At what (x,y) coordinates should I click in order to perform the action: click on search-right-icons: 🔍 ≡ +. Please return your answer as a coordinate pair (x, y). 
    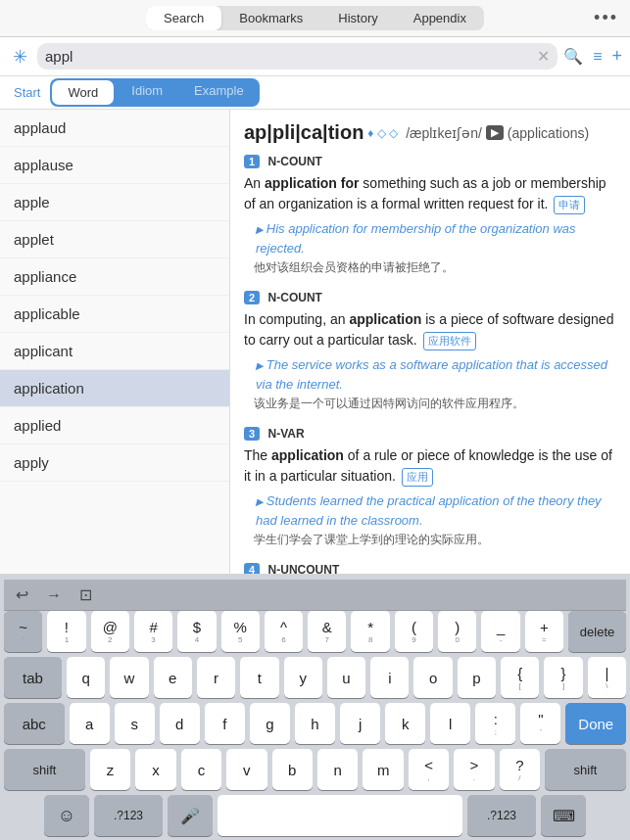
    Looking at the image, I should click on (593, 57).